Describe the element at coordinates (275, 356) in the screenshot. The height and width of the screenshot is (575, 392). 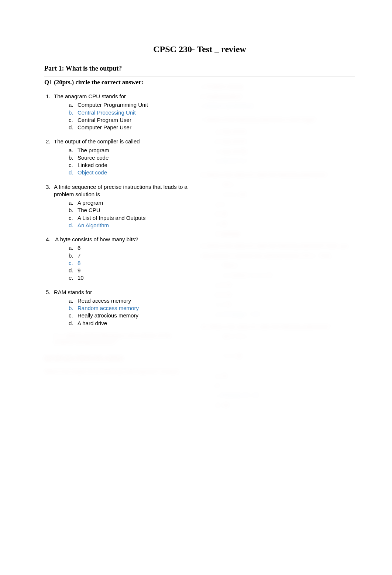
I see `hidden-line: = x + 30;` at that location.